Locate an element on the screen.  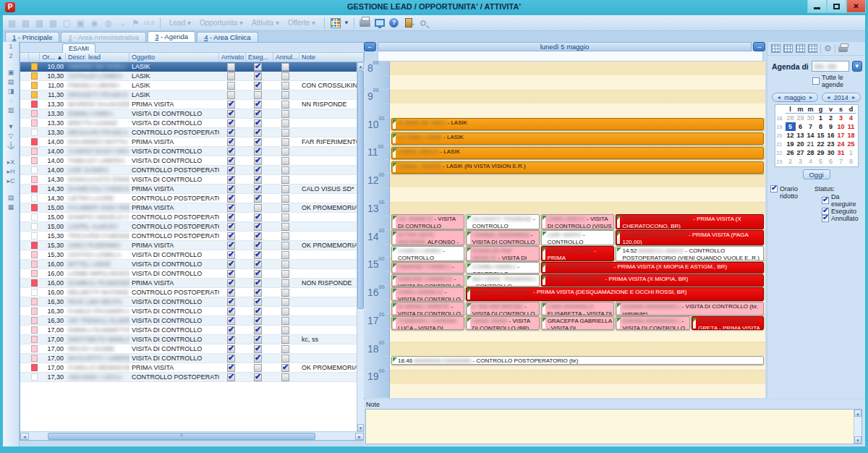
appointment-block: SIMEAMI CAMMELE - VISITA DI CONTROLLO (c… is located at coordinates (428, 281).